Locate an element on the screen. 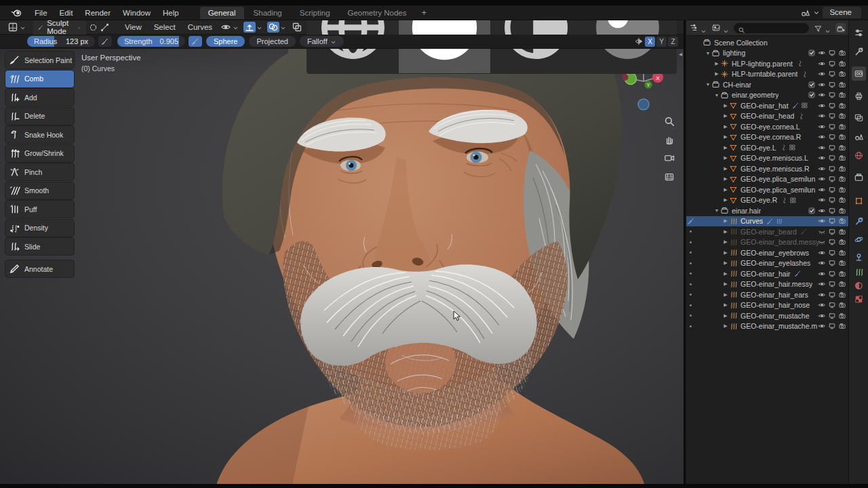  new-collection-icon is located at coordinates (841, 28).